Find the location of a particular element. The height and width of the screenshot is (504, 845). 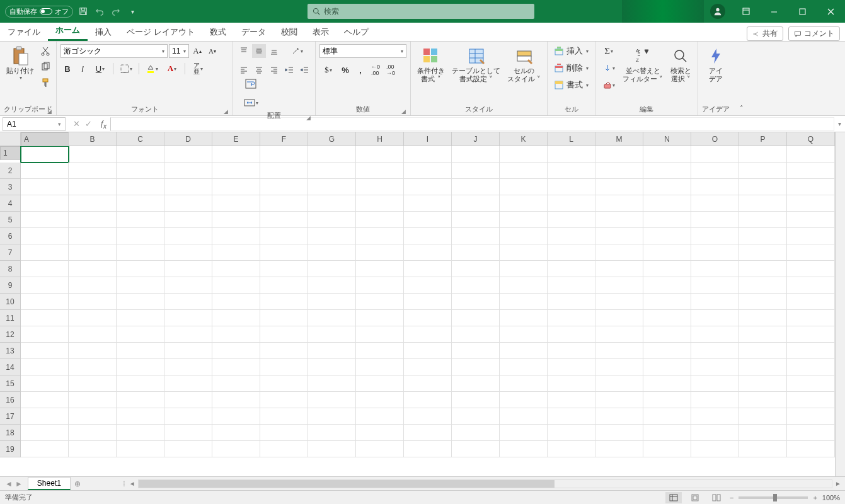

row-header: 12 is located at coordinates (10, 335).